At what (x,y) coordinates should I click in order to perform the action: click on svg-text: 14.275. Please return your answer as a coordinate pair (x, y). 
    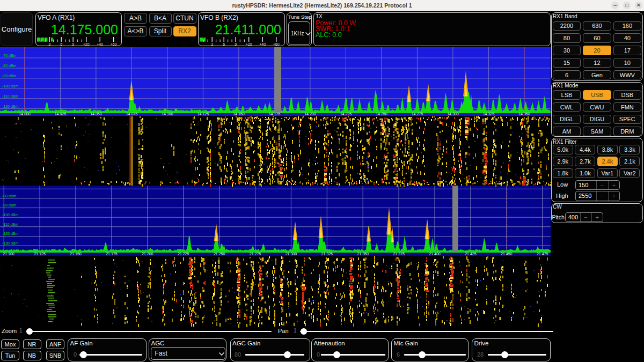
    Looking at the image, I should click on (418, 114).